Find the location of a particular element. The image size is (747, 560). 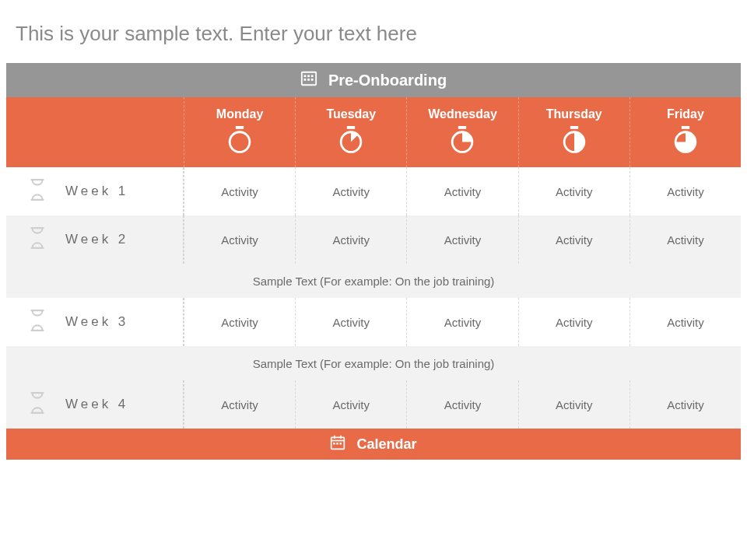

day-header-friday: Friday is located at coordinates (685, 132).